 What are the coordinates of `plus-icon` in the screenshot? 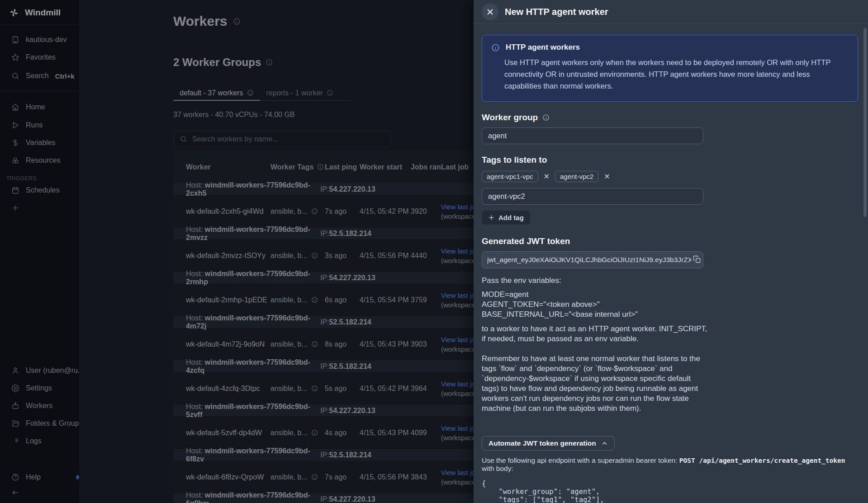 It's located at (491, 218).